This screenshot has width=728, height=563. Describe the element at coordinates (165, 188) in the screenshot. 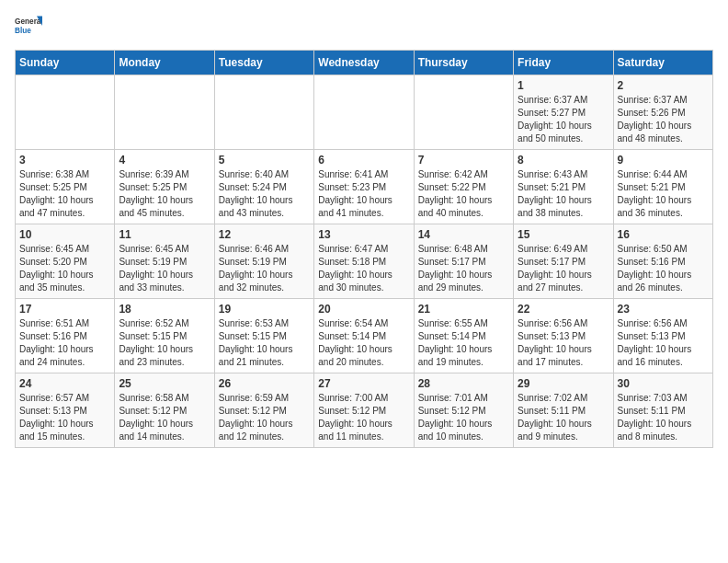

I see `day-cell: 4Sunrise: 6:39 AM Sunset: 5:25 PM Daylig…` at that location.